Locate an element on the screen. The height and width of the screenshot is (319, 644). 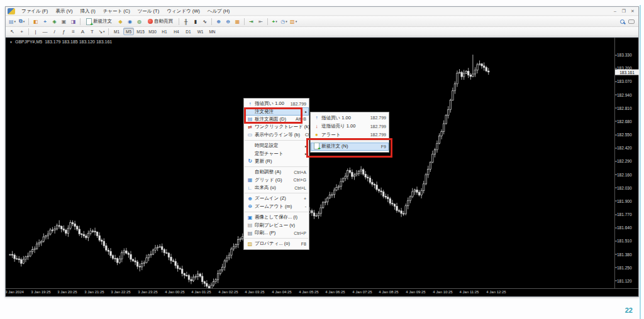
trendline-tool: / is located at coordinates (54, 31).